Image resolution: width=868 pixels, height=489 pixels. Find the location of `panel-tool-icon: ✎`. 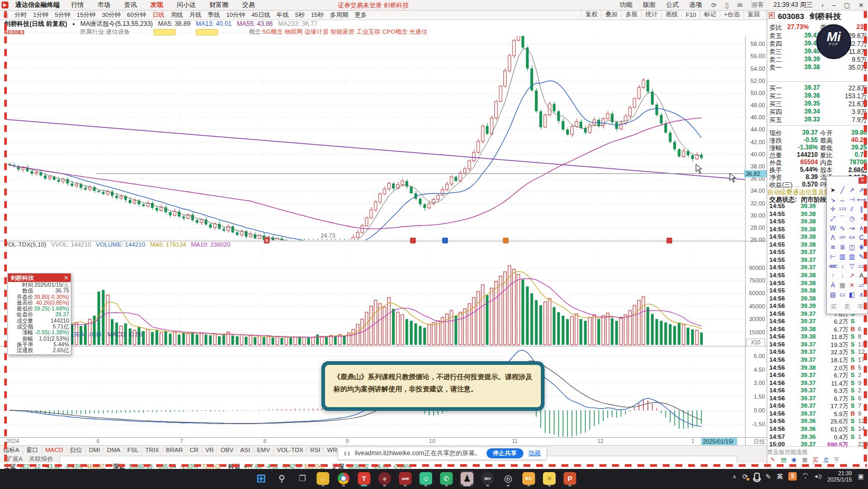

panel-tool-icon: ✎ is located at coordinates (772, 459).